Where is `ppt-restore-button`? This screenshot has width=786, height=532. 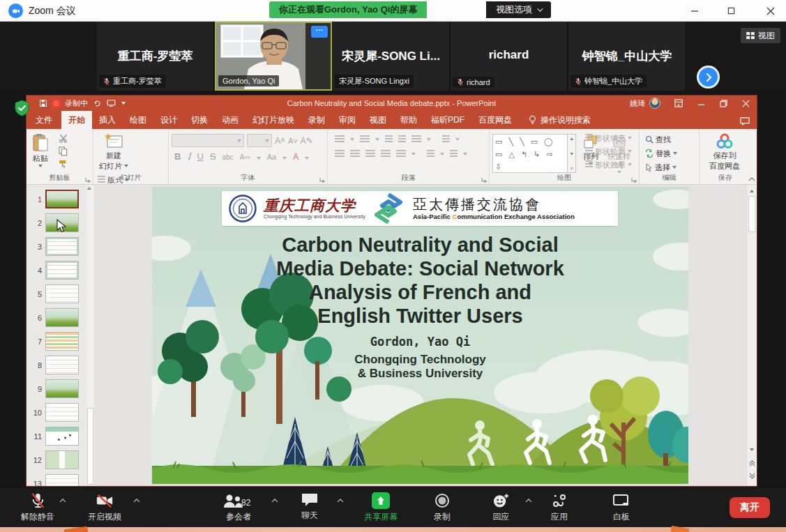 ppt-restore-button is located at coordinates (723, 103).